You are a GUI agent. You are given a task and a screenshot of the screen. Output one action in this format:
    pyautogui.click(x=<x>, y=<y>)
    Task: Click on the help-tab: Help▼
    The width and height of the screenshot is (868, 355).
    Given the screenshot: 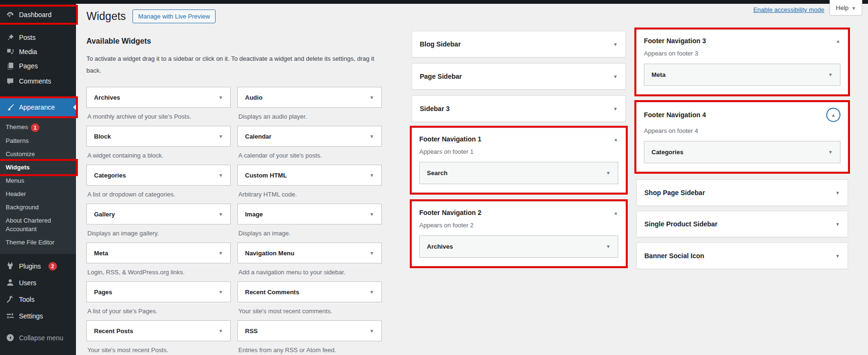 What is the action you would take?
    pyautogui.click(x=846, y=8)
    